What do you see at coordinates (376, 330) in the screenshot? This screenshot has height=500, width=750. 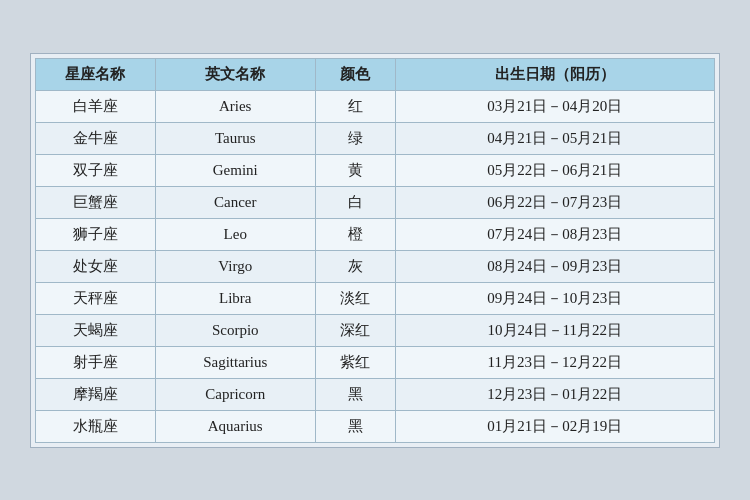 I see `table-row: 天蝎座Scorpio深红10月24日－11月22日` at bounding box center [376, 330].